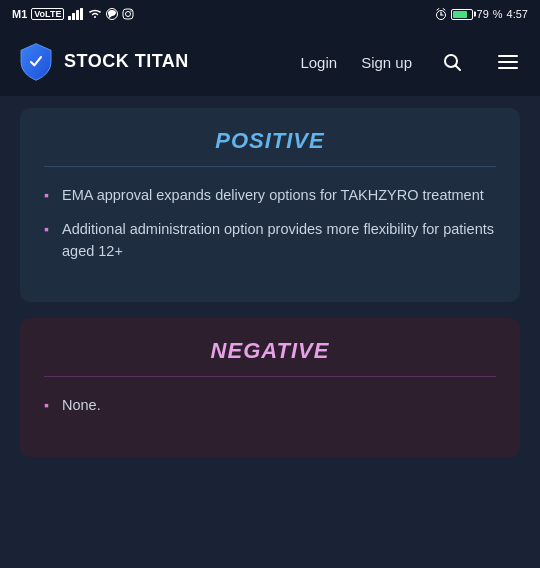  I want to click on negative-title: Negative, so click(270, 351).